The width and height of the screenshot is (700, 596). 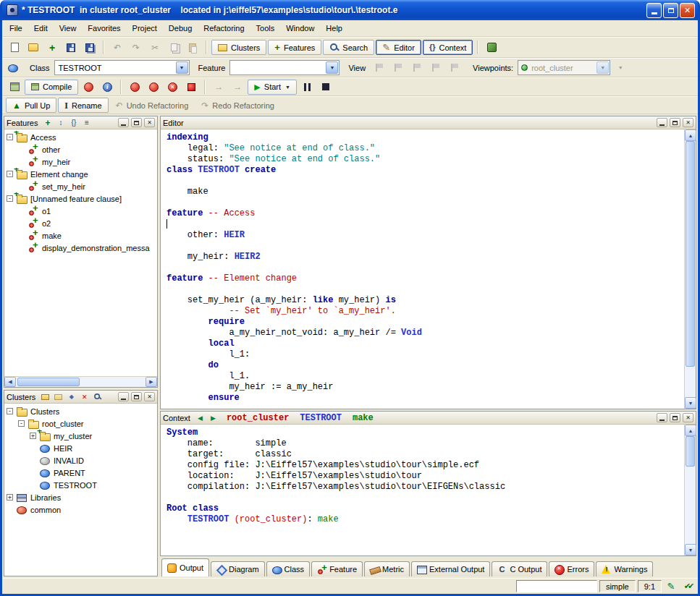 I want to click on class-combobox-arrow: ▼, so click(x=182, y=68).